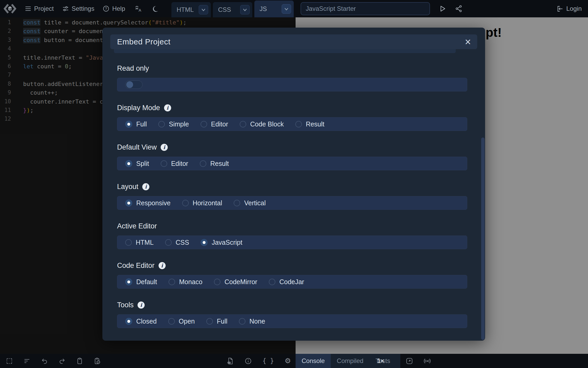  What do you see at coordinates (144, 42) in the screenshot?
I see `modal-title: Embed Project` at bounding box center [144, 42].